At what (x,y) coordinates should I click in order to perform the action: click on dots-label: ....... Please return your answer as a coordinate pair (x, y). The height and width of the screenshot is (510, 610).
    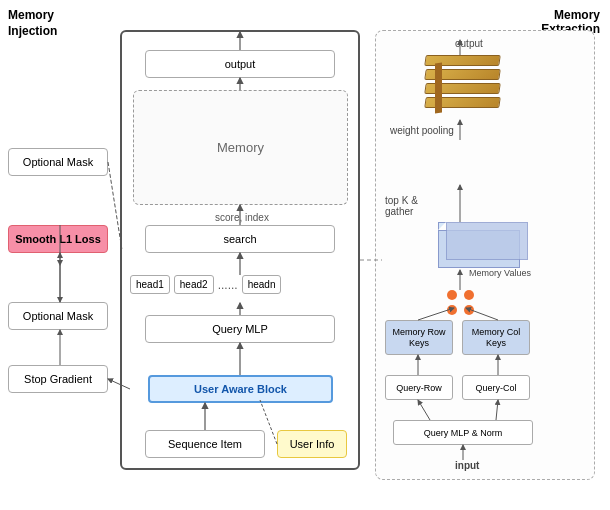
    Looking at the image, I should click on (228, 285).